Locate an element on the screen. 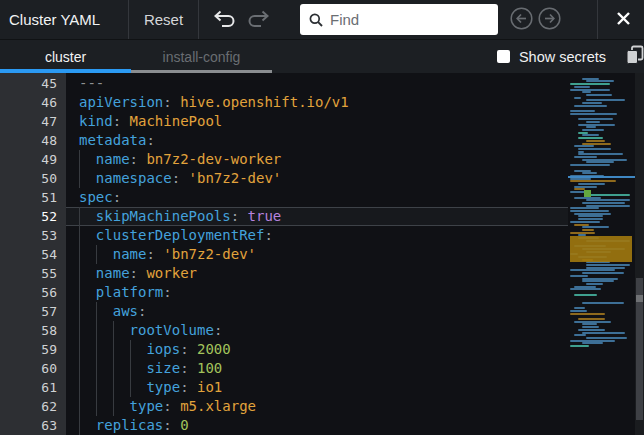  line-number: 50 is located at coordinates (33, 178).